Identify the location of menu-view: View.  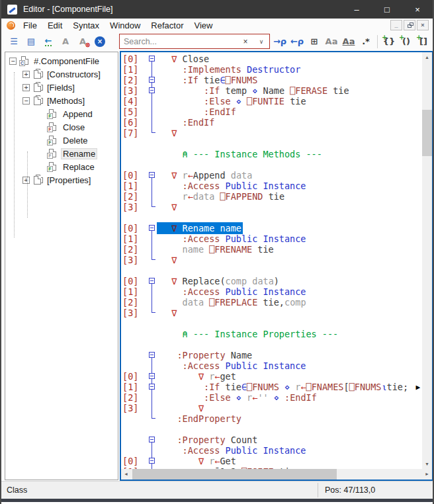
(204, 25).